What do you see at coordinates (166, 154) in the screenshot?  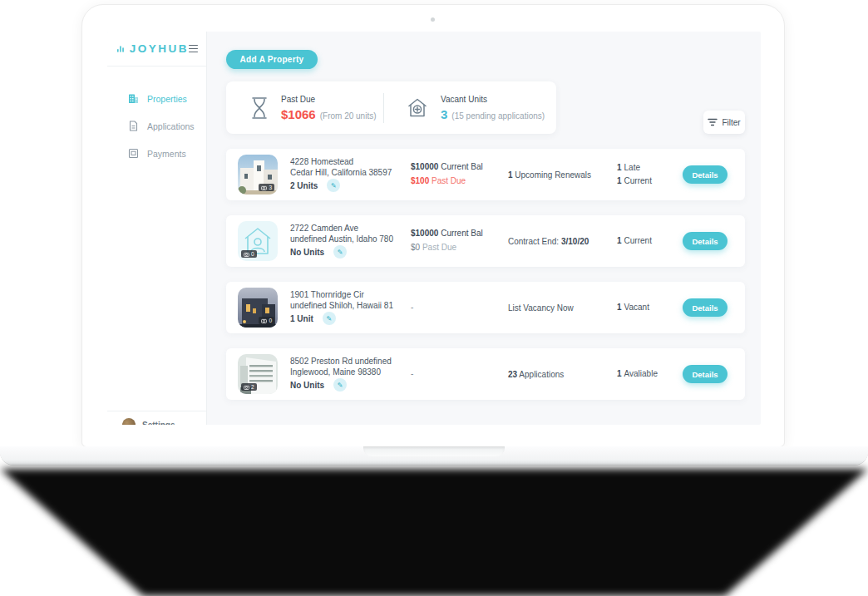 I see `sidebar-item-label: Payments` at bounding box center [166, 154].